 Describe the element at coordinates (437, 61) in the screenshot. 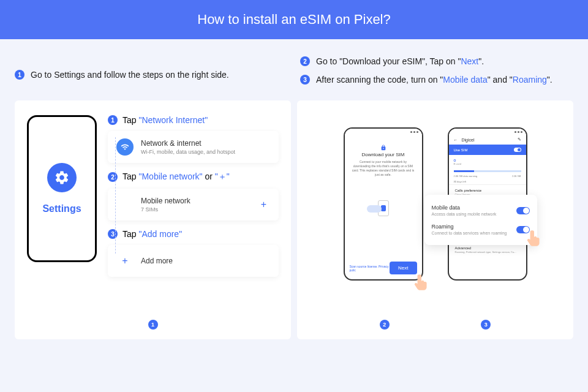

I see `instruction-2: 2 Go to "Download your eSIM", Tap on "Ne…` at that location.